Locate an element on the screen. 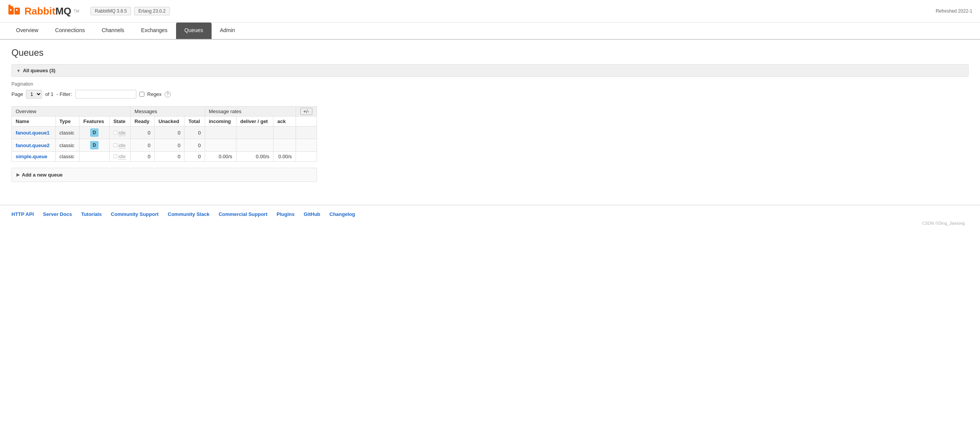 The width and height of the screenshot is (980, 428). cell-incoming is located at coordinates (220, 133).